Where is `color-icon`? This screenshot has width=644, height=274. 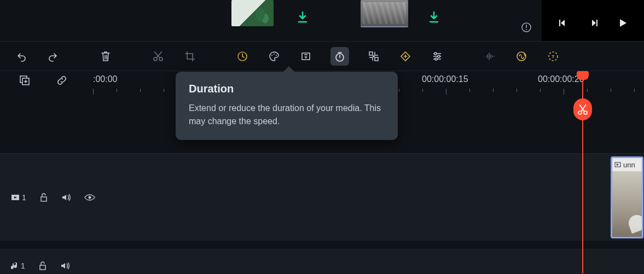 color-icon is located at coordinates (274, 56).